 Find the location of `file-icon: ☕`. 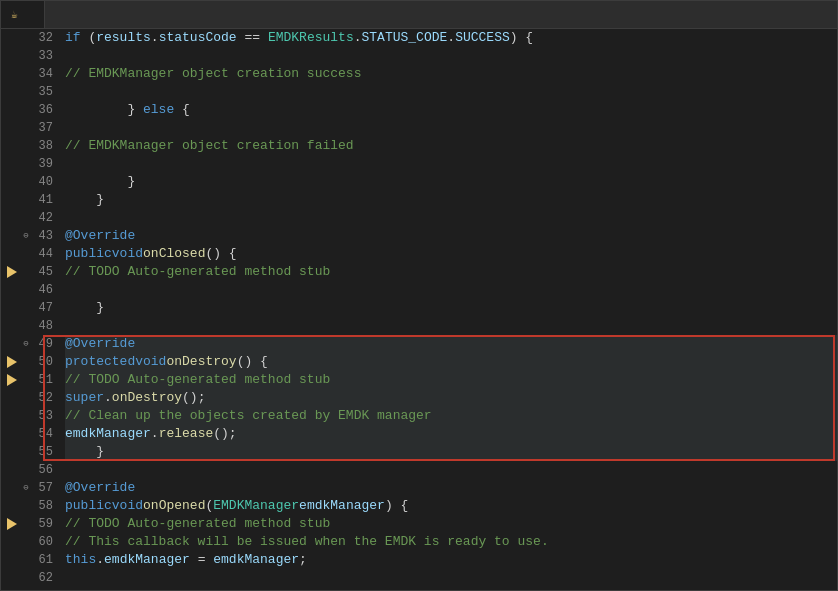

file-icon: ☕ is located at coordinates (14, 14).